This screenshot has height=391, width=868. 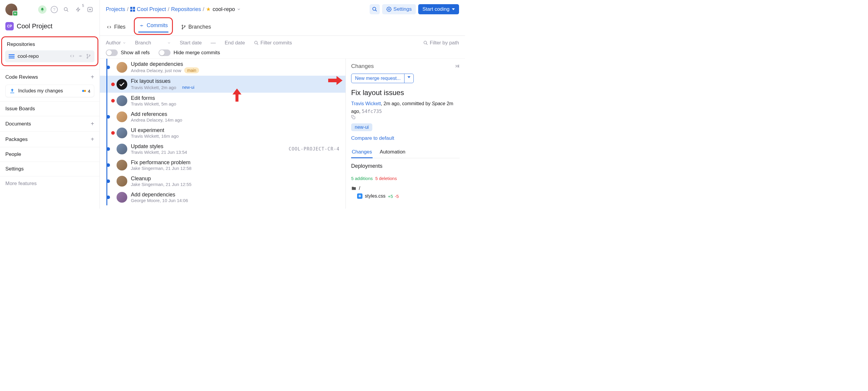 I want to click on review-item-my-changes: Includes my changes 4, so click(x=50, y=91).